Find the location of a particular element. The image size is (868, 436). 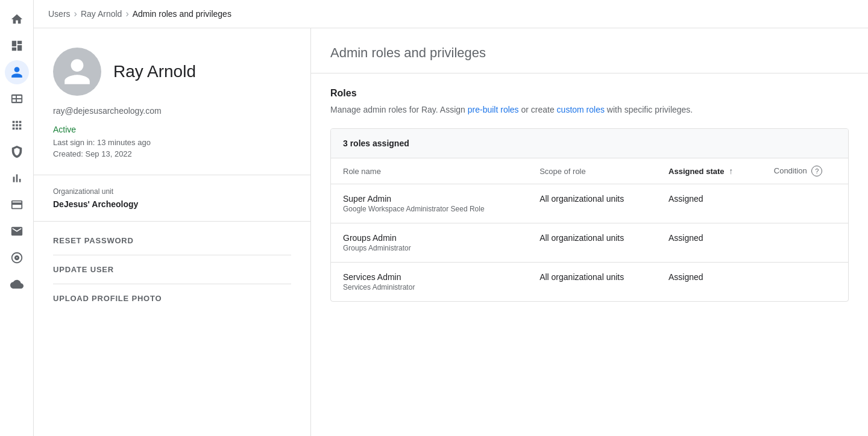

actions-section: RESET PASSWORD UPDATE USER UPLOAD PROFIL… is located at coordinates (172, 270).